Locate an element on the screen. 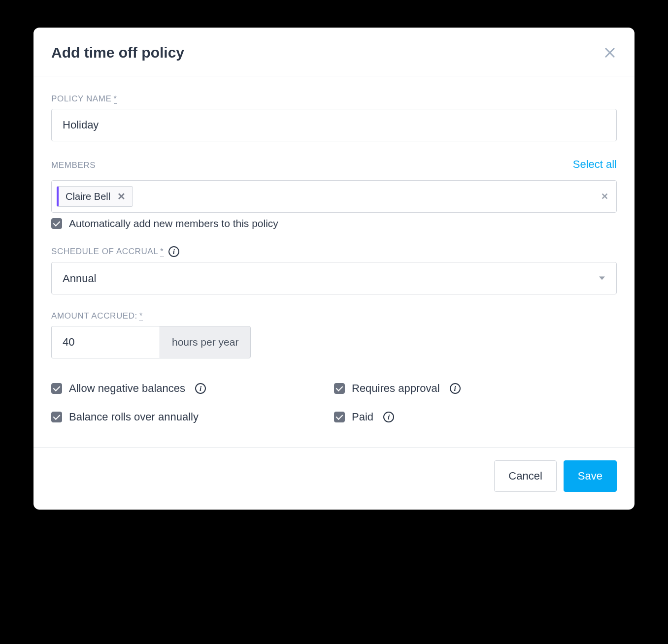 The height and width of the screenshot is (644, 668). amount-field: AMOUNT ACCRUED: * hours per year is located at coordinates (334, 335).